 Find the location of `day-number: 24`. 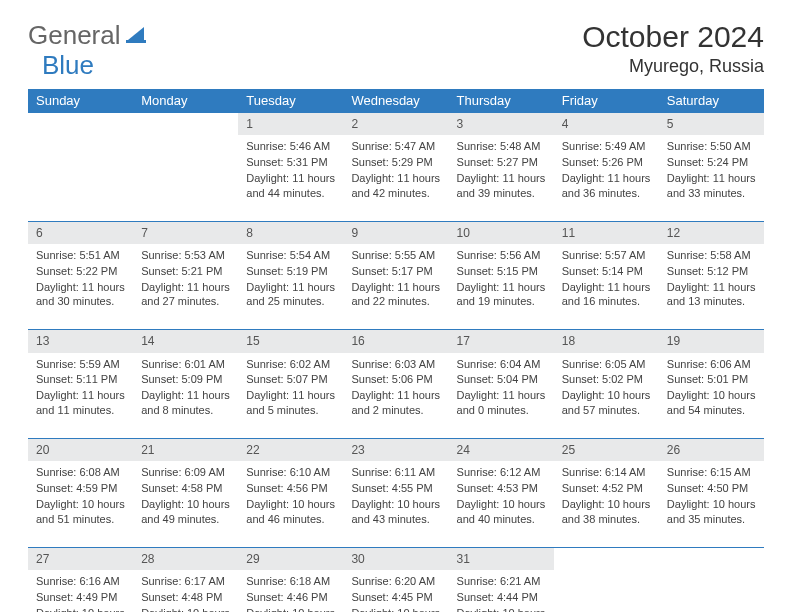

day-number: 24 is located at coordinates (502, 450).